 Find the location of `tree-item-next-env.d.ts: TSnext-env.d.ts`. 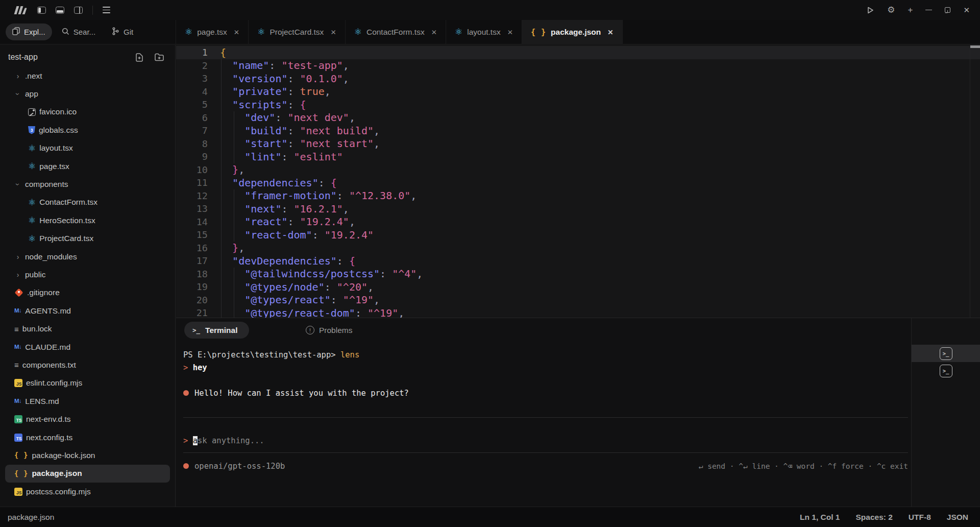

tree-item-next-env.d.ts: TSnext-env.d.ts is located at coordinates (88, 419).